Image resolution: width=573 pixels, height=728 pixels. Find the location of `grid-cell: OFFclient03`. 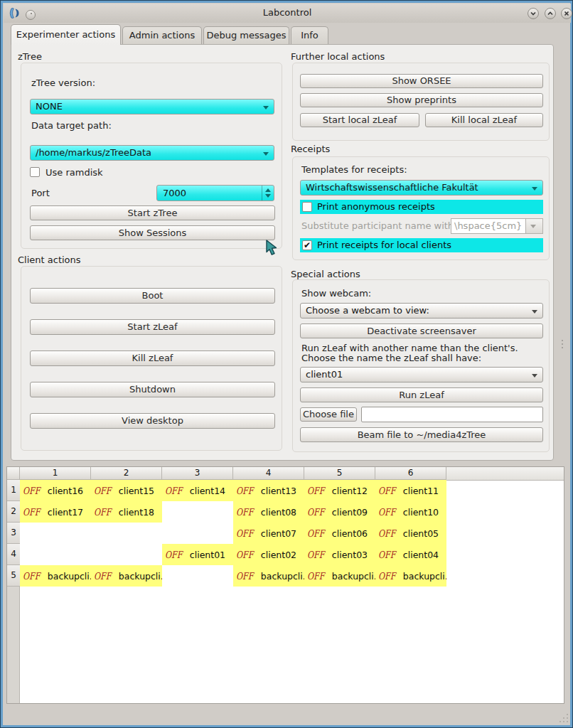

grid-cell: OFFclient03 is located at coordinates (340, 555).